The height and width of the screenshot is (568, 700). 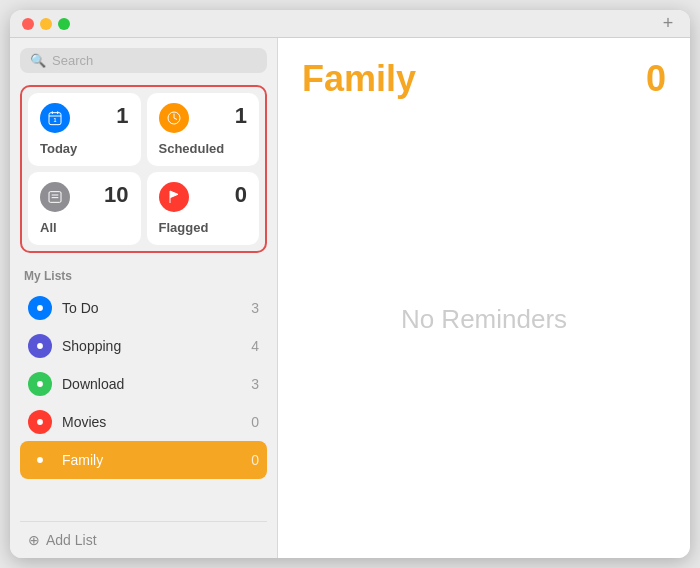 I want to click on minimize-button, so click(x=46, y=24).